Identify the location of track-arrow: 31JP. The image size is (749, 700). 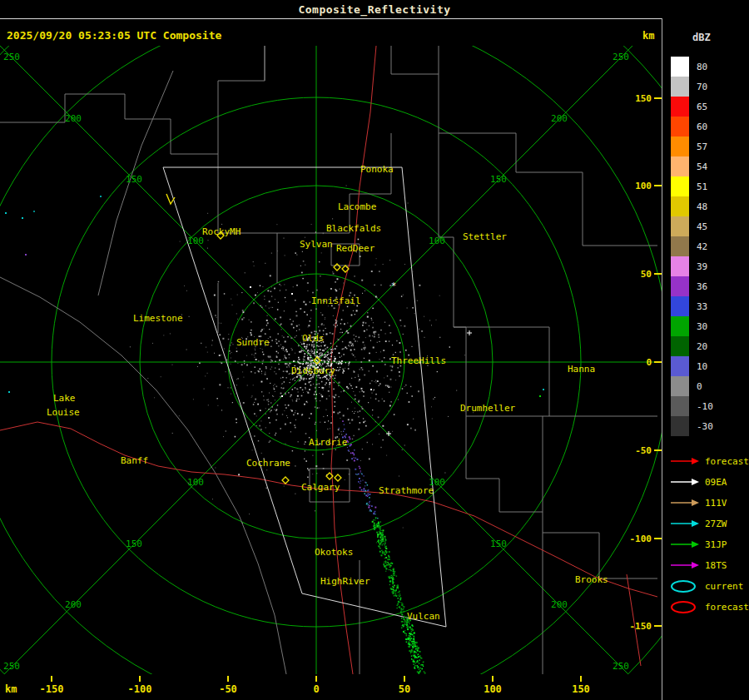
(709, 544).